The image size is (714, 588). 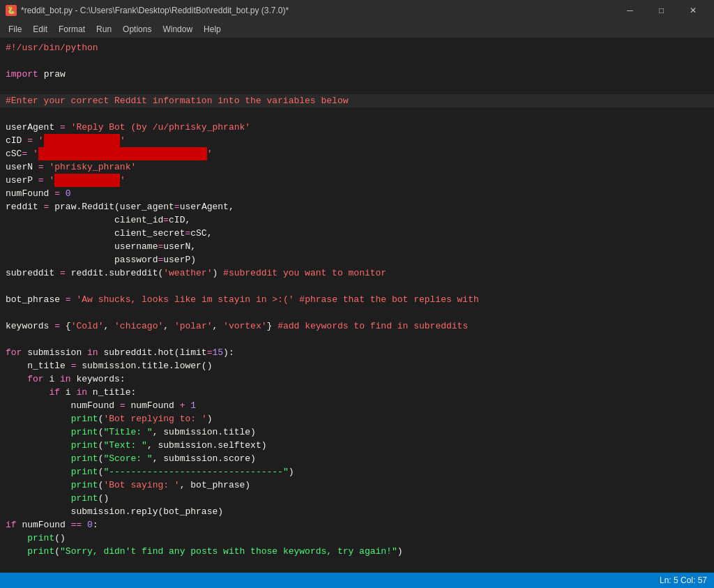 What do you see at coordinates (357, 353) in the screenshot?
I see `code-line: for submission in subreddit.hot(limit=15…` at bounding box center [357, 353].